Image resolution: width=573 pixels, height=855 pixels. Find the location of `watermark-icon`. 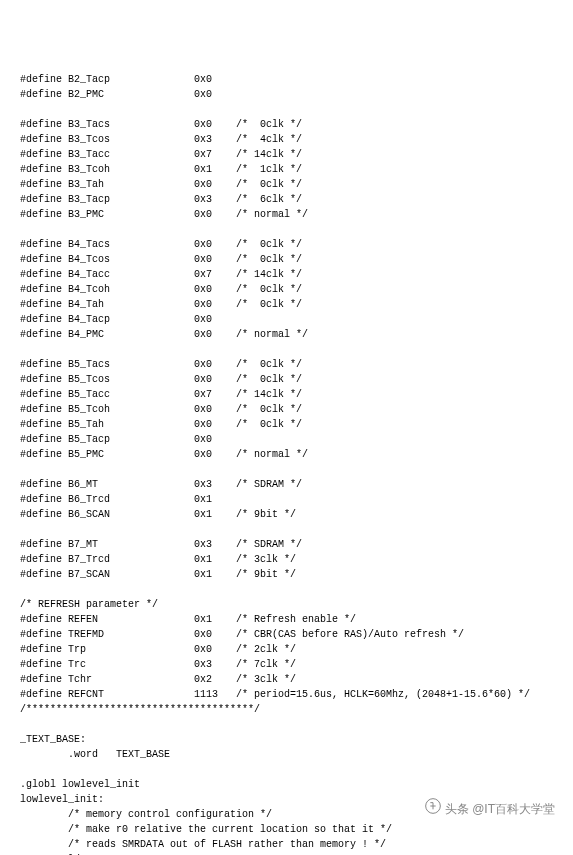

watermark-icon is located at coordinates (426, 808).